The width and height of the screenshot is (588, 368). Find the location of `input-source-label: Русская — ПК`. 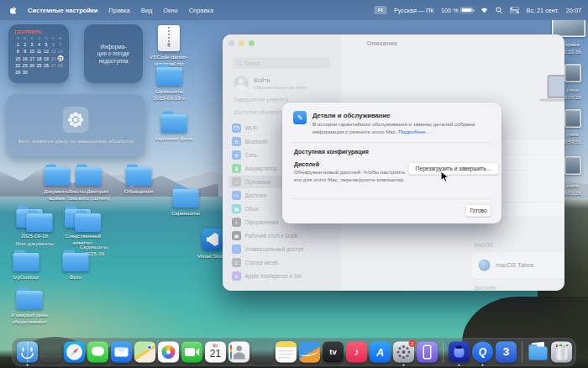

input-source-label: Русская — ПК is located at coordinates (414, 10).